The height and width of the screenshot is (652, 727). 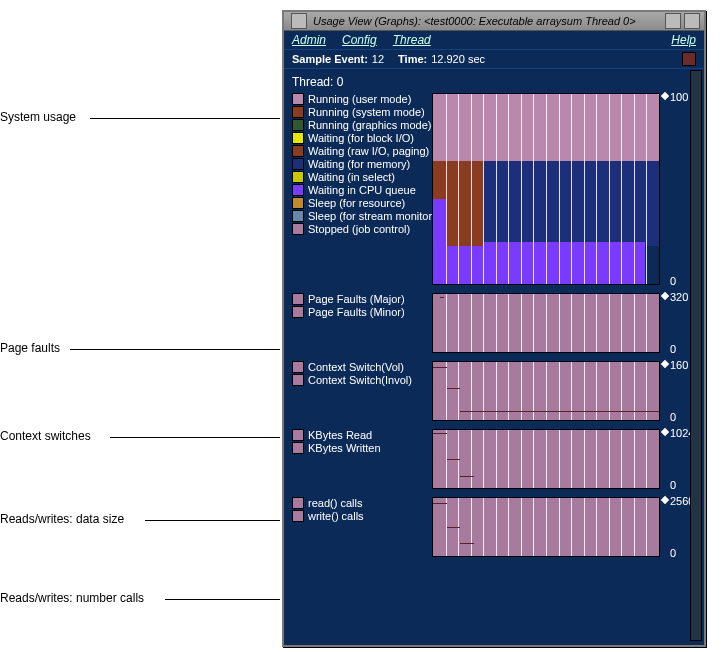 What do you see at coordinates (494, 59) in the screenshot?
I see `info-bar: Sample Event: 12 Time: 12.920 sec` at bounding box center [494, 59].